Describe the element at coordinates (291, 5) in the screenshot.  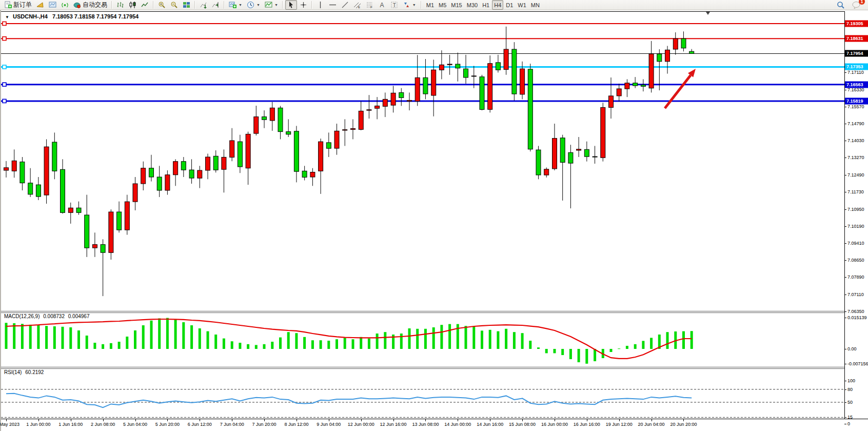
I see `cursor-button` at that location.